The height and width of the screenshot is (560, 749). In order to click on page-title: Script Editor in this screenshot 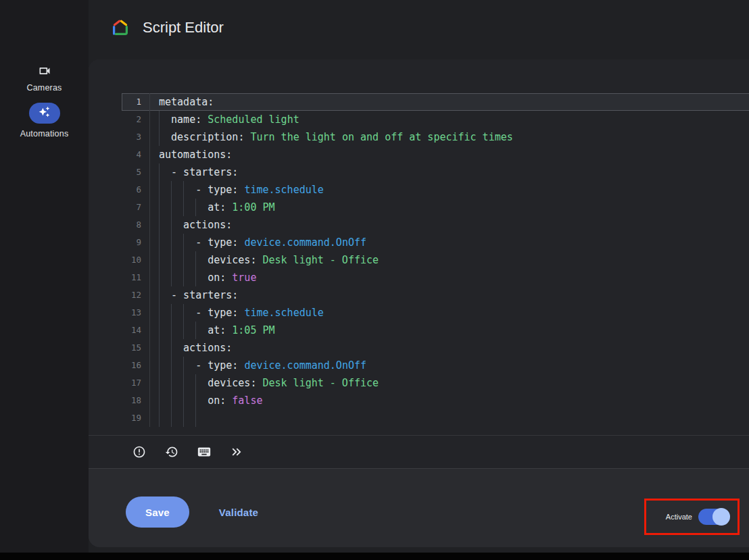, I will do `click(183, 28)`.